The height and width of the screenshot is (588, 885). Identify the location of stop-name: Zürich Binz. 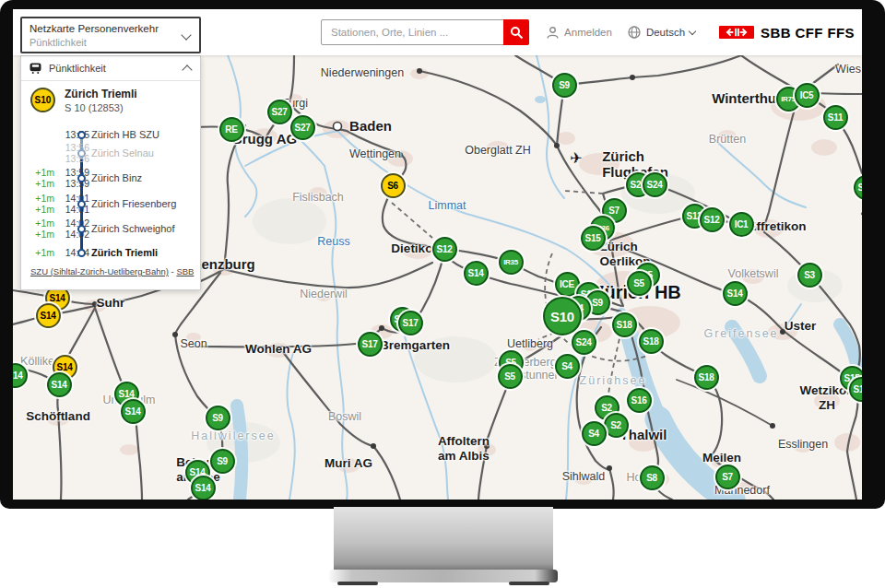
(116, 178).